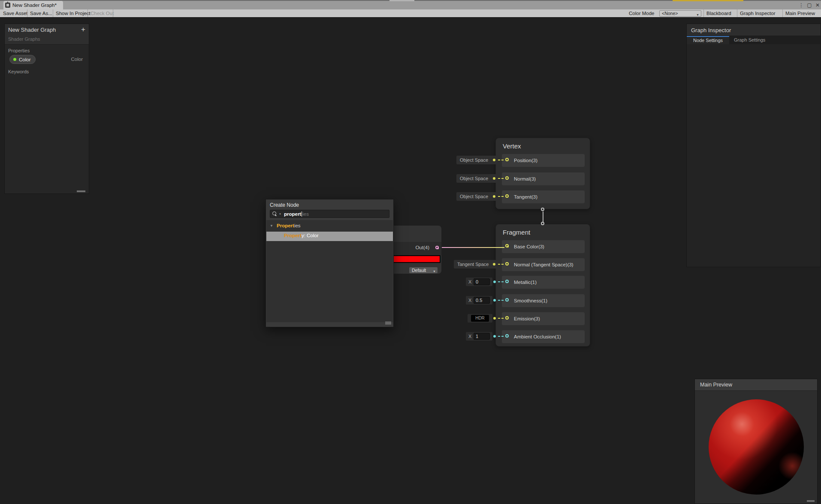 The height and width of the screenshot is (504, 821). What do you see at coordinates (302, 214) in the screenshot?
I see `text-caret` at bounding box center [302, 214].